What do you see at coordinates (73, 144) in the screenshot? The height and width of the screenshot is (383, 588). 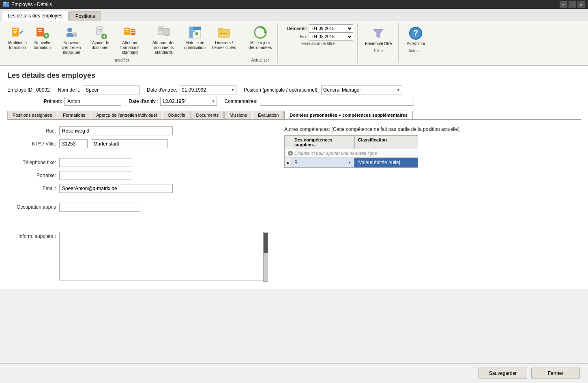 I see `npa-input` at bounding box center [73, 144].